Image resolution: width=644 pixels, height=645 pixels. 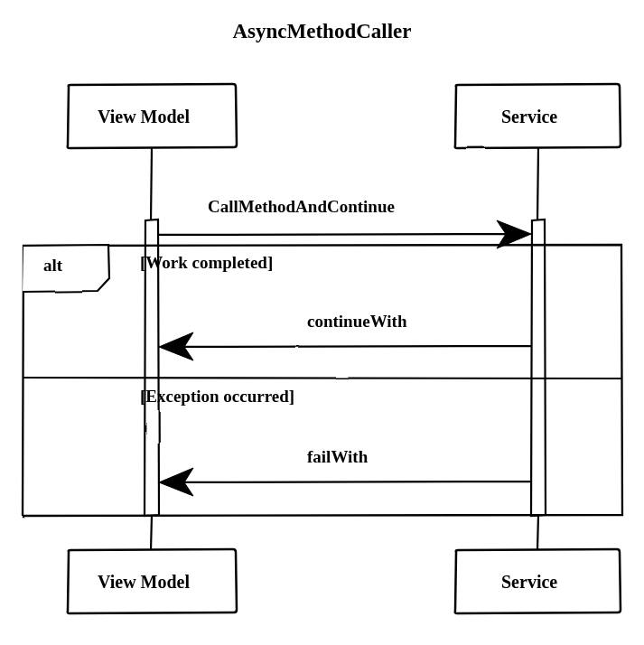 What do you see at coordinates (538, 533) in the screenshot?
I see `lifeline-service-bottom` at bounding box center [538, 533].